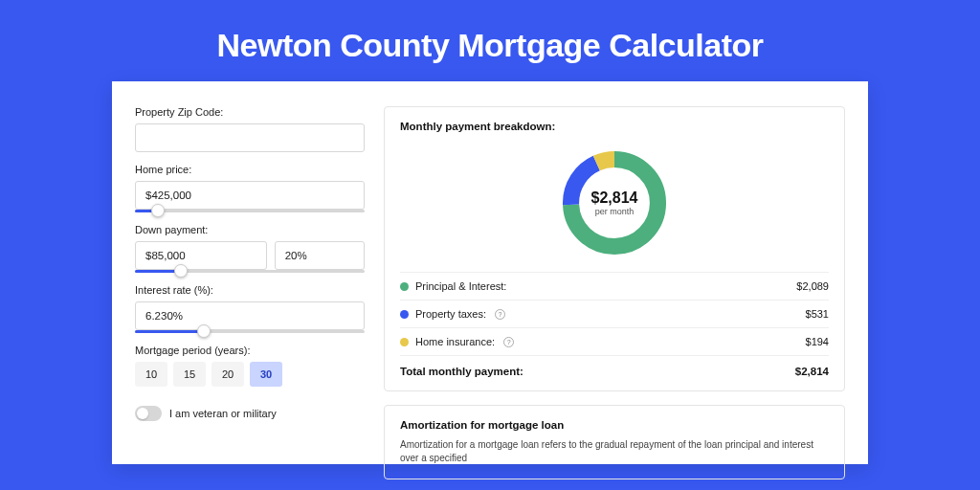 Image resolution: width=980 pixels, height=490 pixels. I want to click on legend-value: $194, so click(817, 342).